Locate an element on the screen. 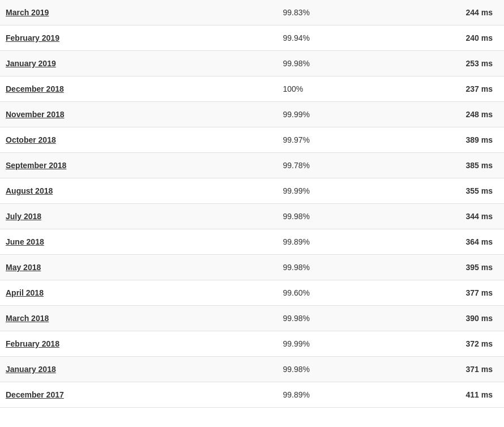 Image resolution: width=504 pixels, height=427 pixels. response-value: 371 ms is located at coordinates (442, 369).